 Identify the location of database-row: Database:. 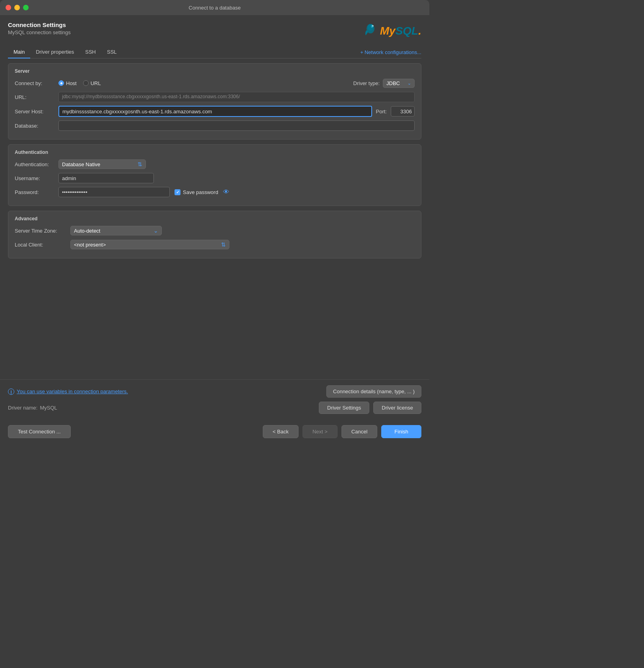
(215, 126).